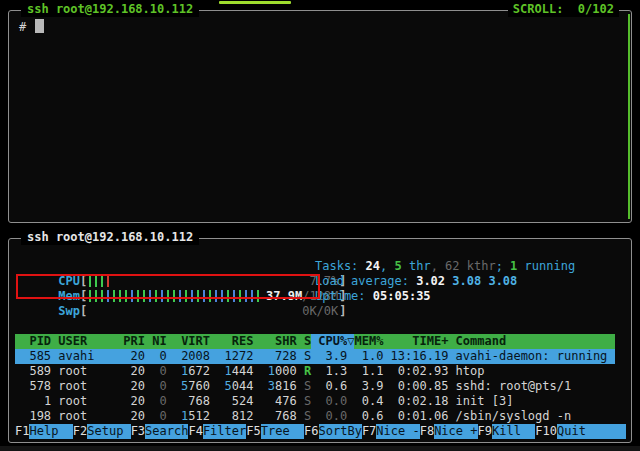  What do you see at coordinates (333, 432) in the screenshot?
I see `fkey-sortby: F6SortBy` at bounding box center [333, 432].